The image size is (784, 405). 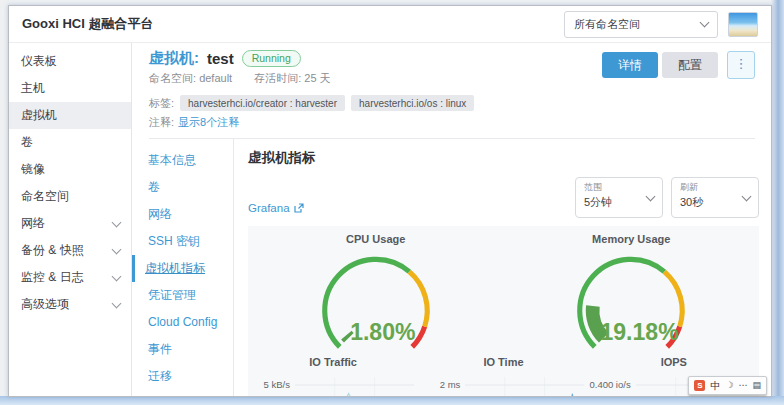 I want to click on grafana-link: Grafana, so click(x=276, y=208).